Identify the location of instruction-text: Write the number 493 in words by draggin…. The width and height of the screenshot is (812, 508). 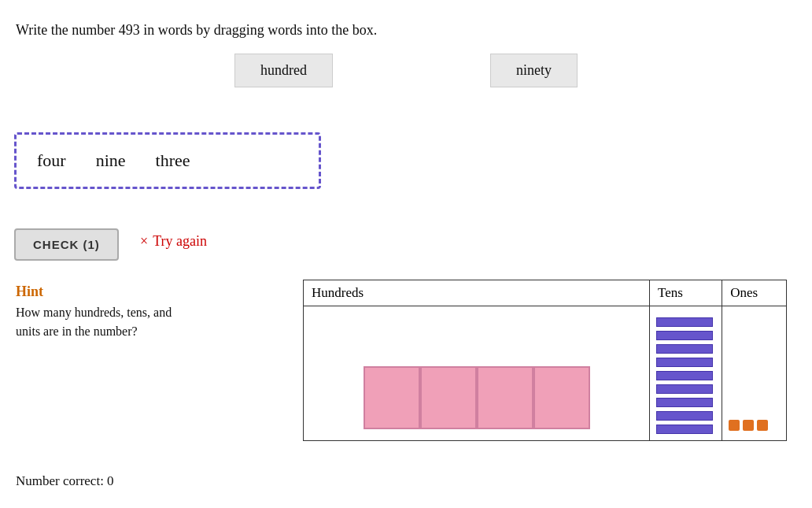
(197, 30).